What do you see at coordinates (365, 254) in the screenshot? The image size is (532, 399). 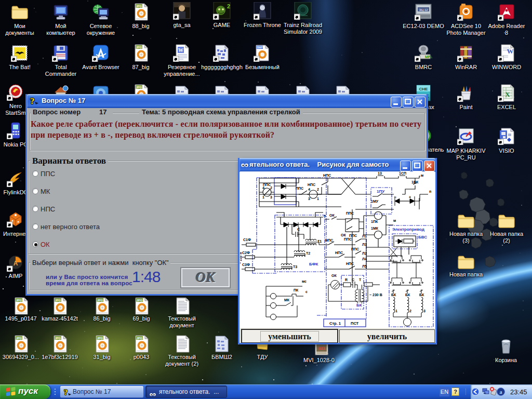 I see `svg-text: Л2` at bounding box center [365, 254].